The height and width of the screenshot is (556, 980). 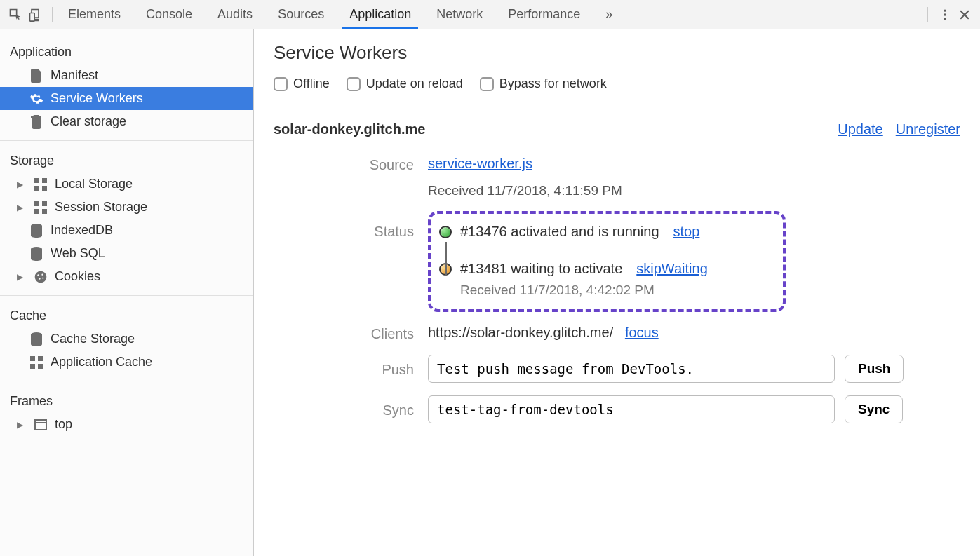 I want to click on sync-label: Sync, so click(x=351, y=407).